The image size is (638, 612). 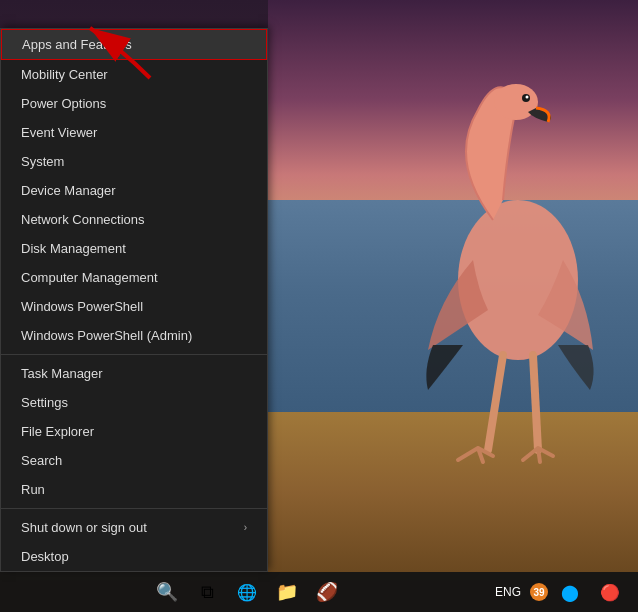 I want to click on menu-item-file-explorer: File Explorer, so click(x=134, y=432).